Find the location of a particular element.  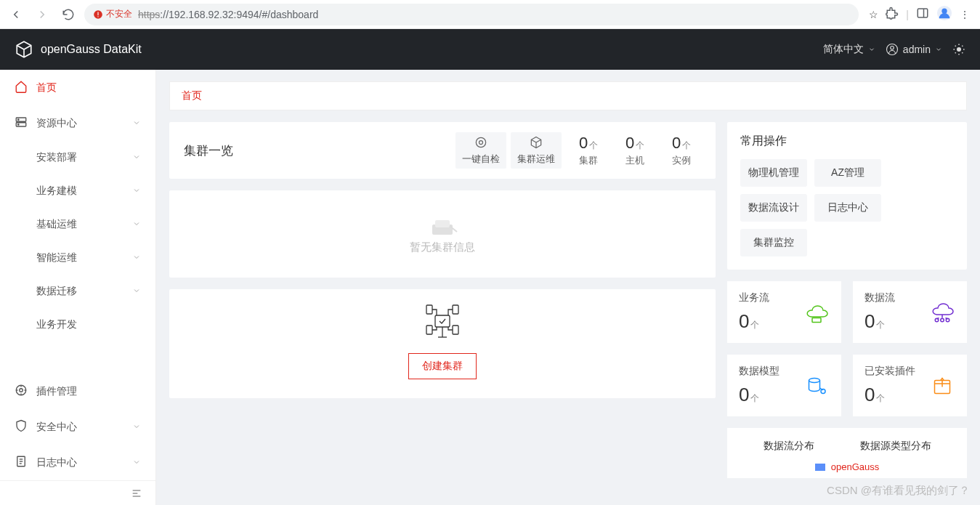

mini-card-业务流: 业务流0个 is located at coordinates (785, 312).